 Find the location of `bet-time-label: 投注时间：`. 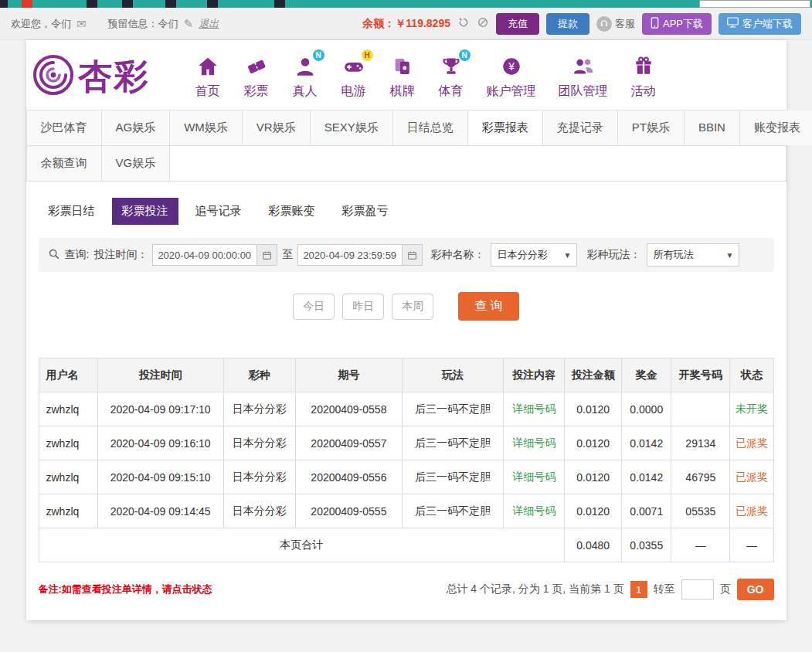

bet-time-label: 投注时间： is located at coordinates (121, 255).